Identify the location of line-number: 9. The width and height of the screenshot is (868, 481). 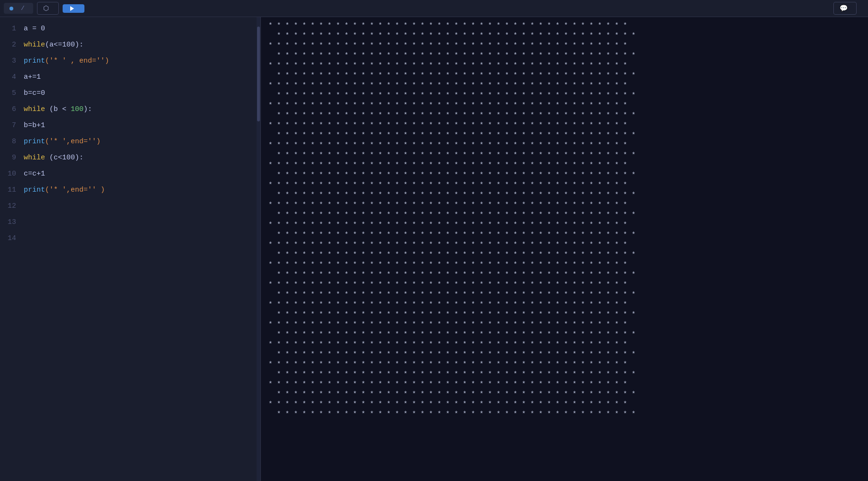
(12, 158).